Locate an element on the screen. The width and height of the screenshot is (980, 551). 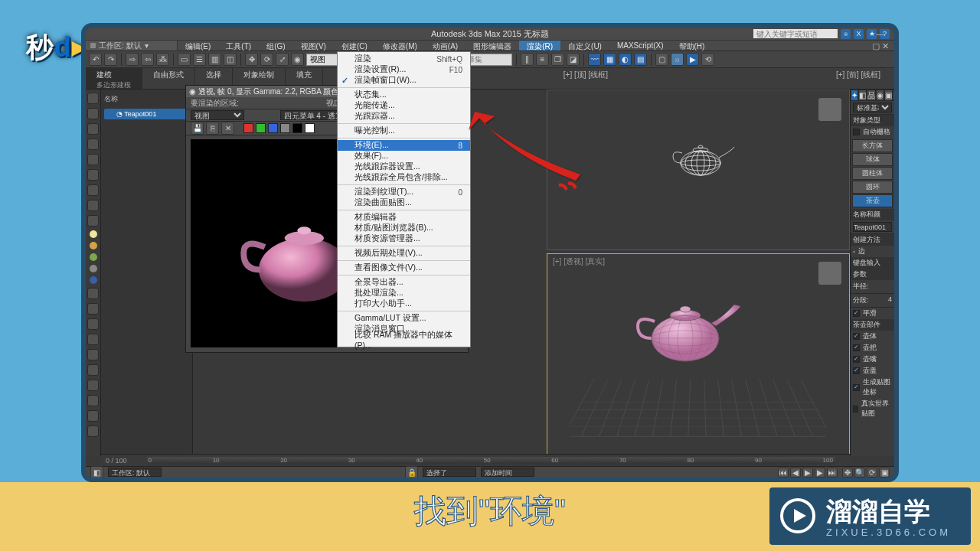
scene-item: ◔ Teapot001 is located at coordinates (147, 114).